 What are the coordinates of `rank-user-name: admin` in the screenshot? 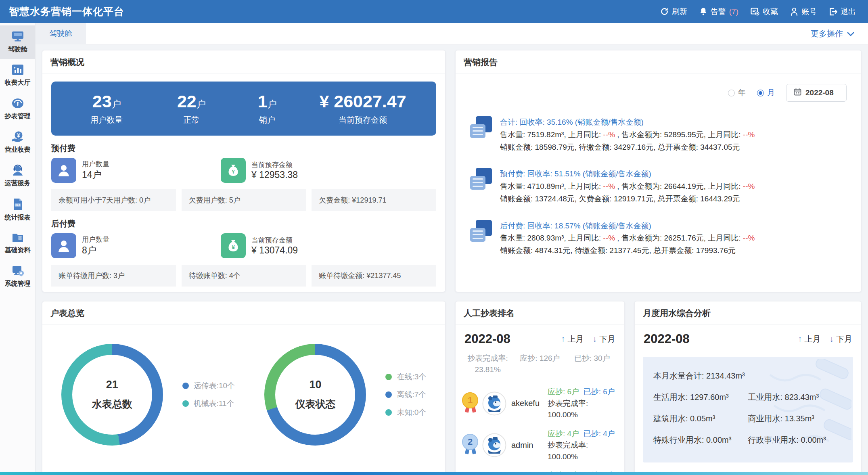 It's located at (527, 446).